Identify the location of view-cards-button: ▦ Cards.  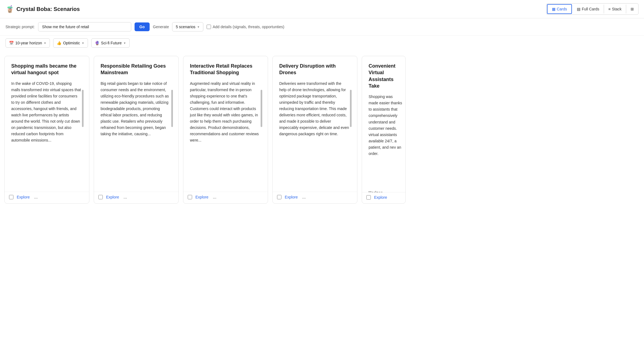
(560, 9).